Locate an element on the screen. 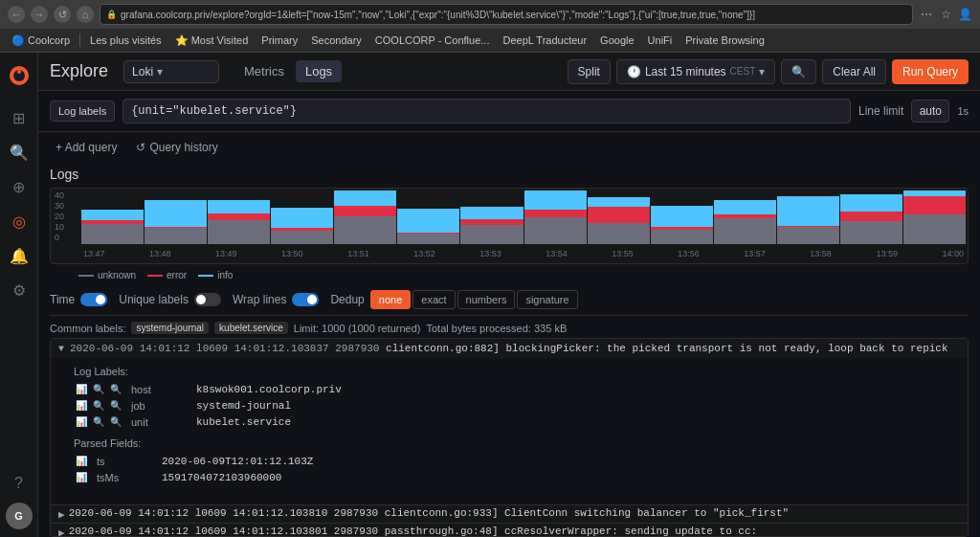 This screenshot has height=537, width=980. unique-labels-toggle is located at coordinates (208, 300).